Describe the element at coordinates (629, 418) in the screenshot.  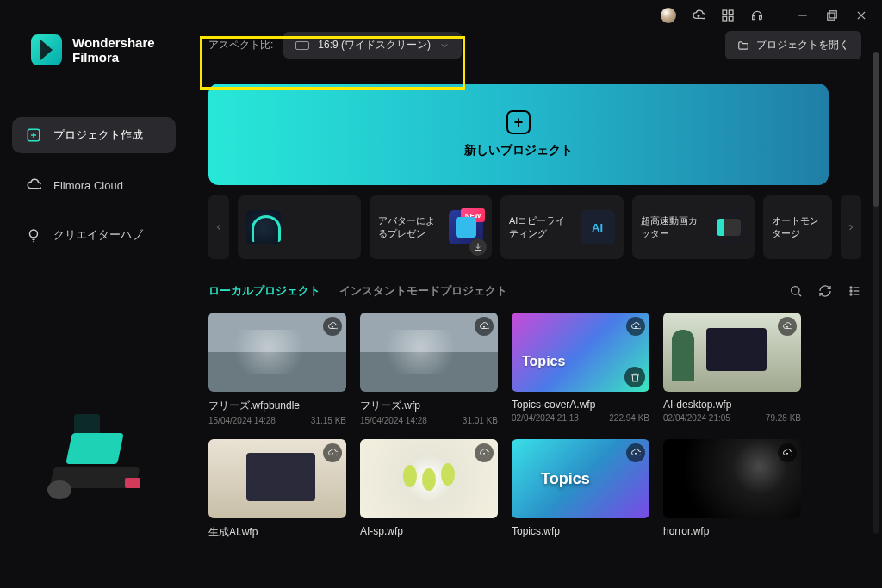
I see `project-size: 222.94 KB` at that location.